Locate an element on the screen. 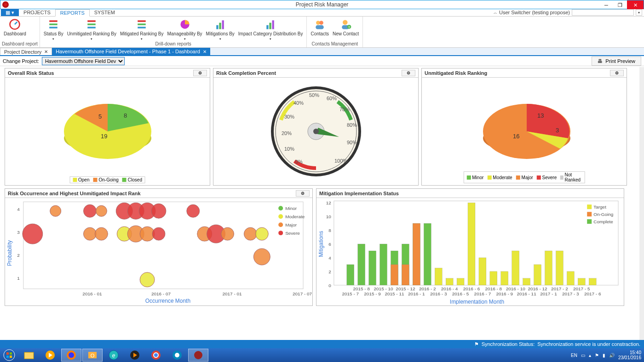  svg-text: O is located at coordinates (93, 356).